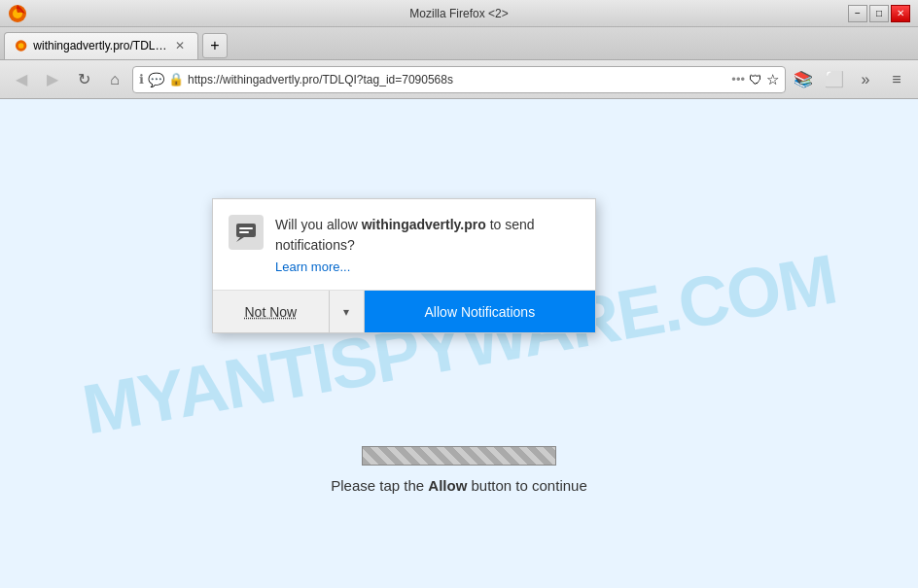  I want to click on reload-button: ↻, so click(84, 80).